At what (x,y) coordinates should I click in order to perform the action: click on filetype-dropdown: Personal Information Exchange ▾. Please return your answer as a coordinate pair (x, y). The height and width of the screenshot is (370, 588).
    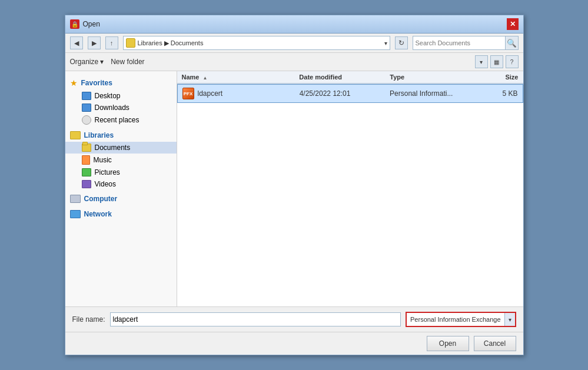
    Looking at the image, I should click on (460, 319).